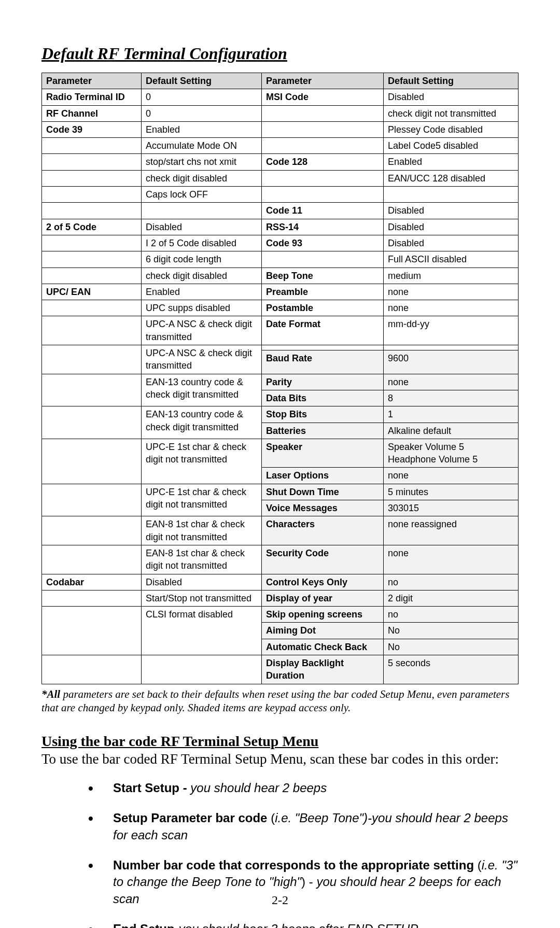 The image size is (560, 928). What do you see at coordinates (280, 701) in the screenshot?
I see `footnote: *All parameters are set back to their de…` at bounding box center [280, 701].